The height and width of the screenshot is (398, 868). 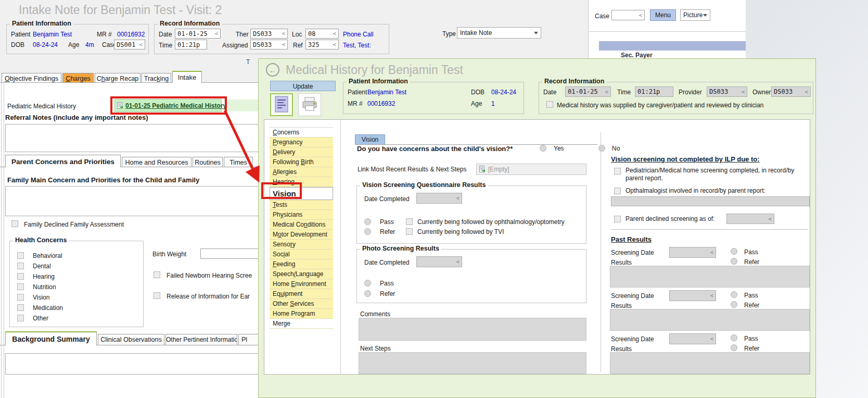 What do you see at coordinates (473, 363) in the screenshot?
I see `next-steps-textarea` at bounding box center [473, 363].